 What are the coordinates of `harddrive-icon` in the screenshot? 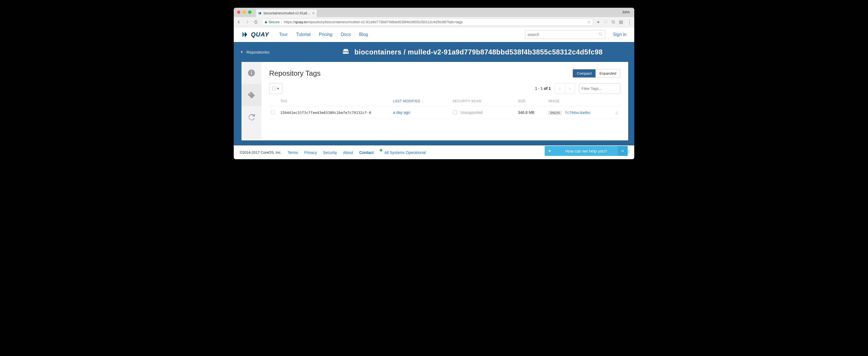 It's located at (346, 52).